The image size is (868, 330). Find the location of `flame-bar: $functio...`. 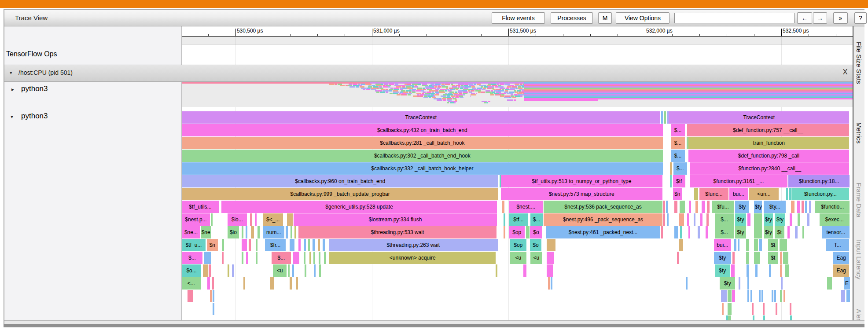

flame-bar: $functio... is located at coordinates (832, 207).